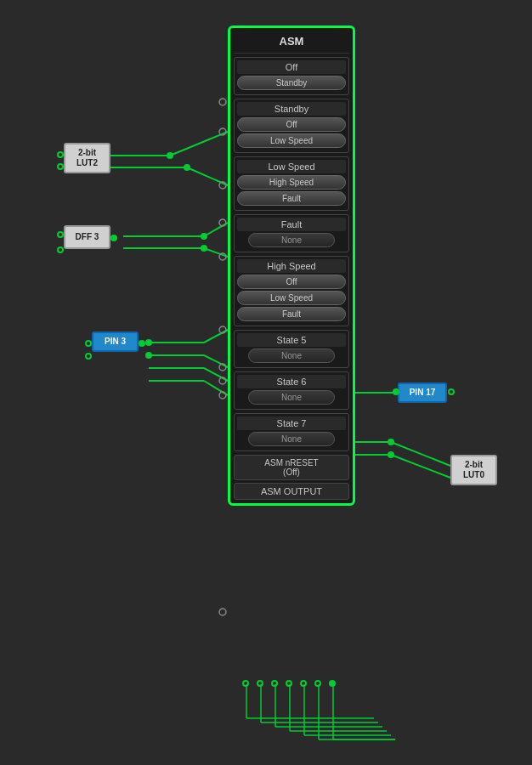 The height and width of the screenshot is (765, 532). Describe the element at coordinates (396, 392) in the screenshot. I see `pin17-input-dot` at that location.